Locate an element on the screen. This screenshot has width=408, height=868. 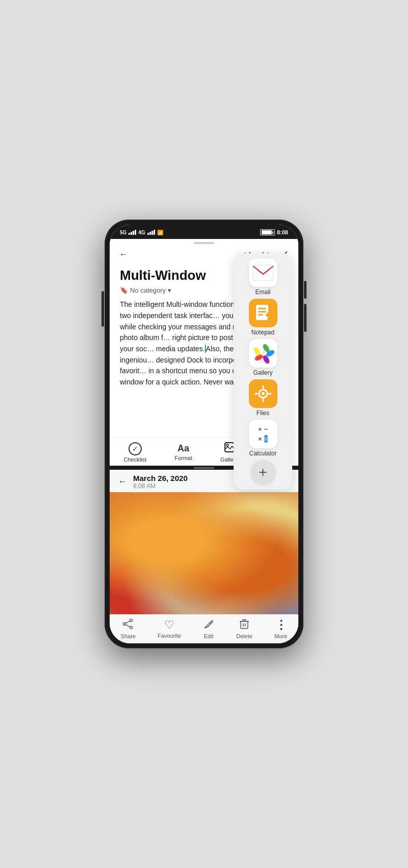
equals-symbol: = is located at coordinates (266, 439).